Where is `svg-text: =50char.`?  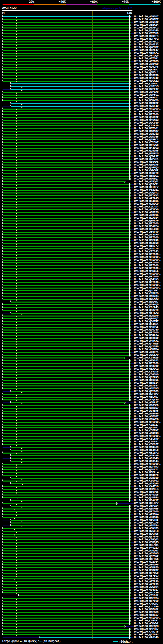 svg-text: =50char. is located at coordinates (126, 642).